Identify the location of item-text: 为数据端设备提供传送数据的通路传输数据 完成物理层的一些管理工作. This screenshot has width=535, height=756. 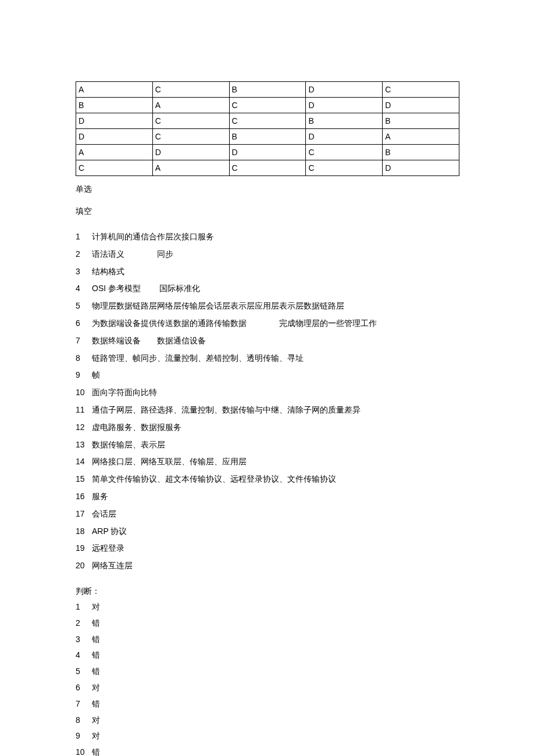
(276, 324).